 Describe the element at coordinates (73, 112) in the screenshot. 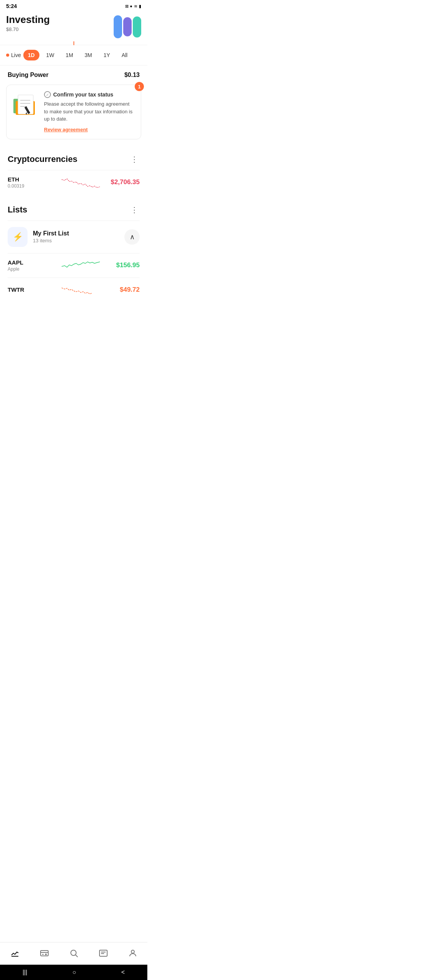

I see `tax-alert-card: ✓ Confirm your tax status Please accept …` at that location.